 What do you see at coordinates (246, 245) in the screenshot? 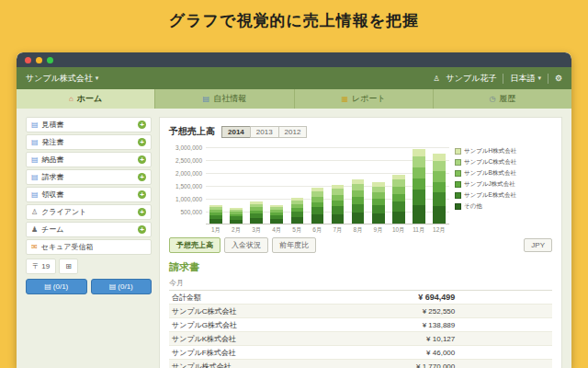
I see `chart-tab-payments: 入金状況` at bounding box center [246, 245].